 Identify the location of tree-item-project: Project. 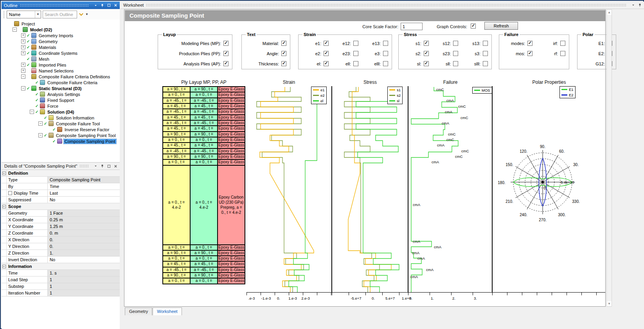
(61, 24).